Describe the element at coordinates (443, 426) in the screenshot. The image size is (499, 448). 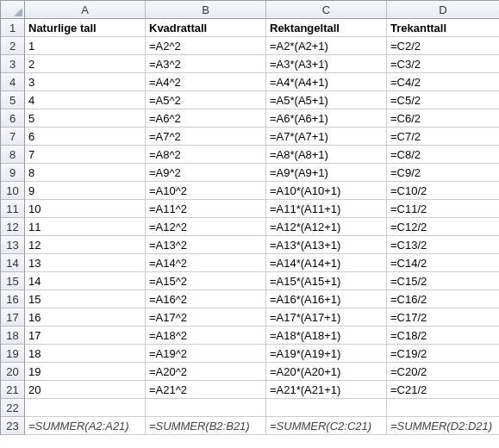
I see `cell-D23: =SUMMER(D2:D21)` at that location.